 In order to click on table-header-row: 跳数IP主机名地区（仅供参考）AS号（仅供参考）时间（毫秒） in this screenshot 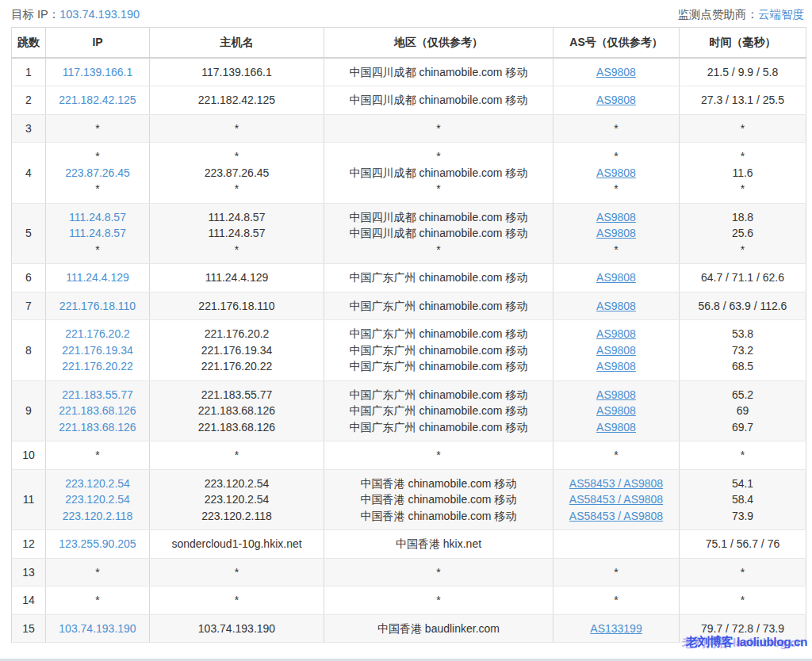, I will do `click(409, 43)`.